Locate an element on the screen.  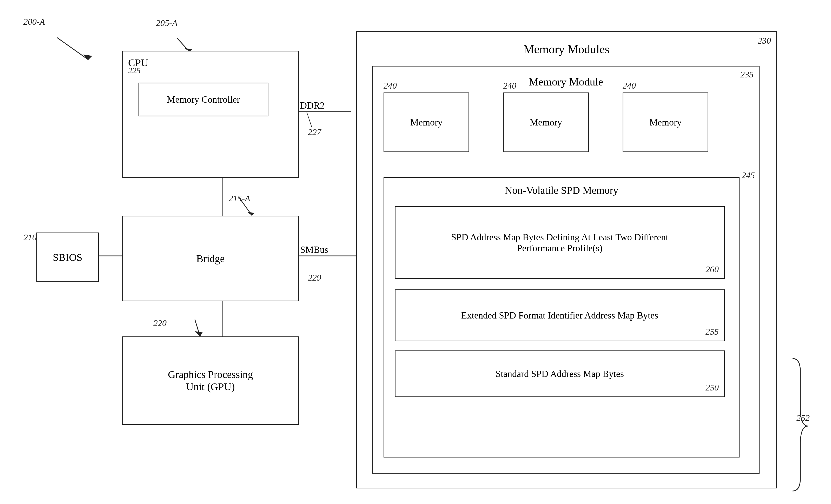
memory-controller-box: Memory Controller is located at coordinates (204, 99).